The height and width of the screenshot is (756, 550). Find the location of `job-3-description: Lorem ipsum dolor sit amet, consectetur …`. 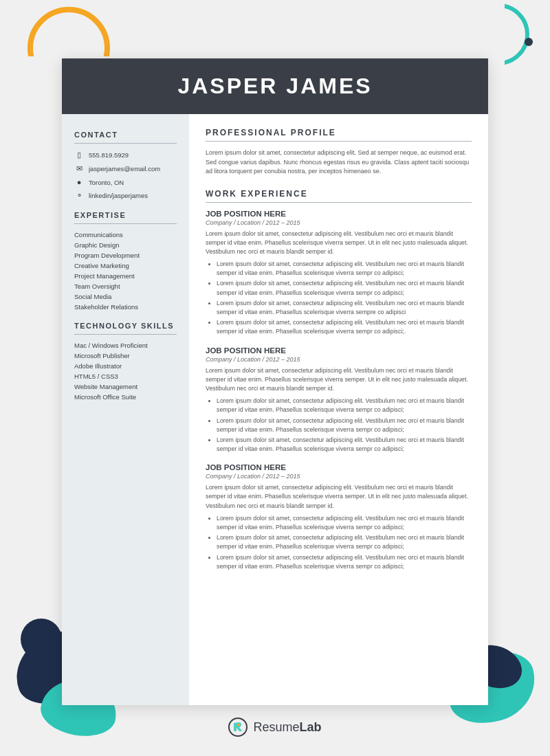

job-3-description: Lorem ipsum dolor sit amet, consectetur … is located at coordinates (338, 497).